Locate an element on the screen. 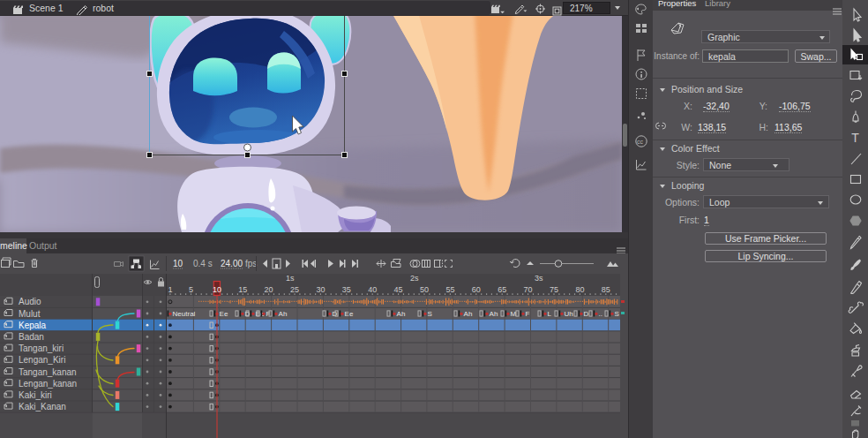 This screenshot has height=438, width=868. svg-text: 15 is located at coordinates (243, 290).